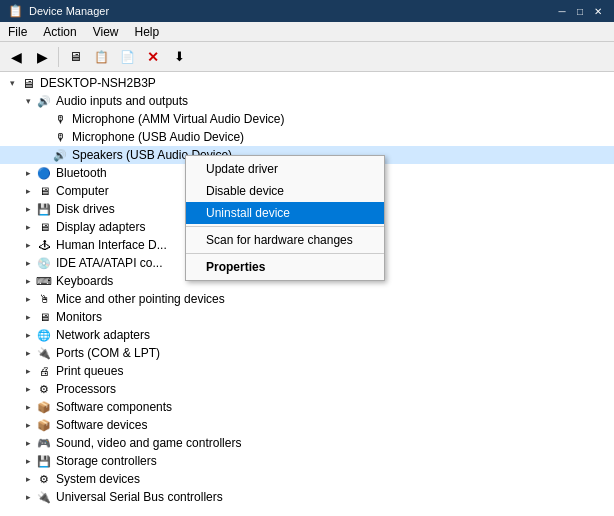  Describe the element at coordinates (307, 479) in the screenshot. I see `tree-item-systemdevices: ▸ ⚙ System devices` at that location.